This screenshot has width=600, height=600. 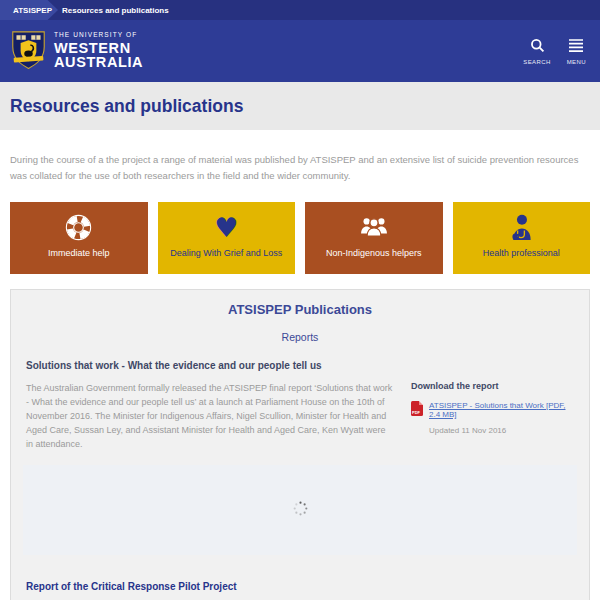 I want to click on health-professional-icon, so click(x=521, y=227).